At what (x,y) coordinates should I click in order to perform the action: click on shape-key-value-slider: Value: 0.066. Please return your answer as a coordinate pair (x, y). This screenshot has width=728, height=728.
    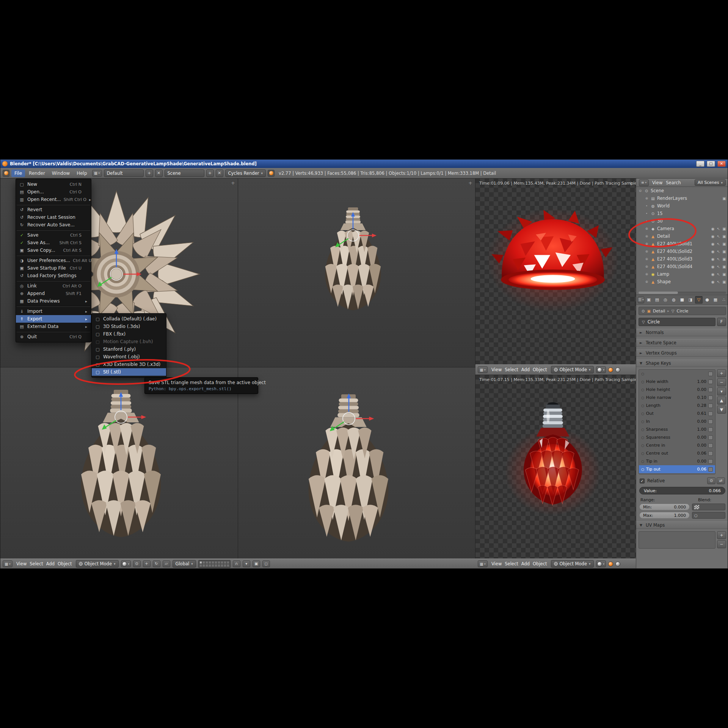
    Looking at the image, I should click on (682, 491).